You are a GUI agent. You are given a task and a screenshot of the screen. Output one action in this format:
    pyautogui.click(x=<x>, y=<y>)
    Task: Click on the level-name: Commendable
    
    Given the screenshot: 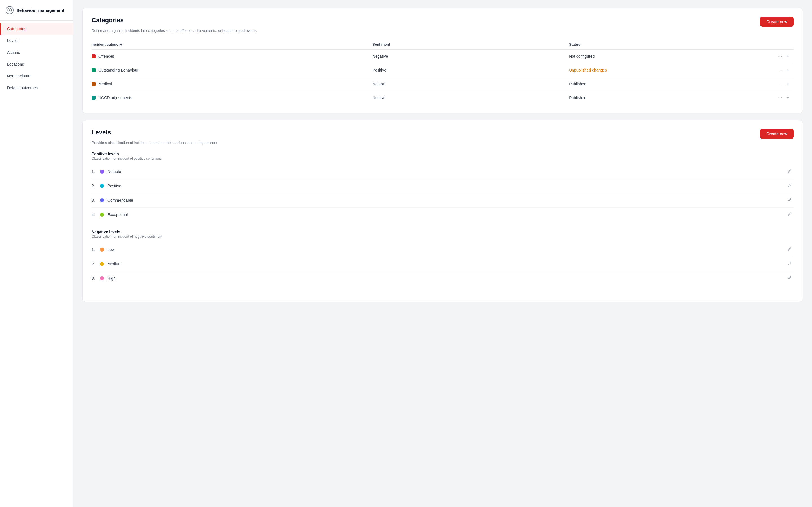 What is the action you would take?
    pyautogui.click(x=447, y=201)
    